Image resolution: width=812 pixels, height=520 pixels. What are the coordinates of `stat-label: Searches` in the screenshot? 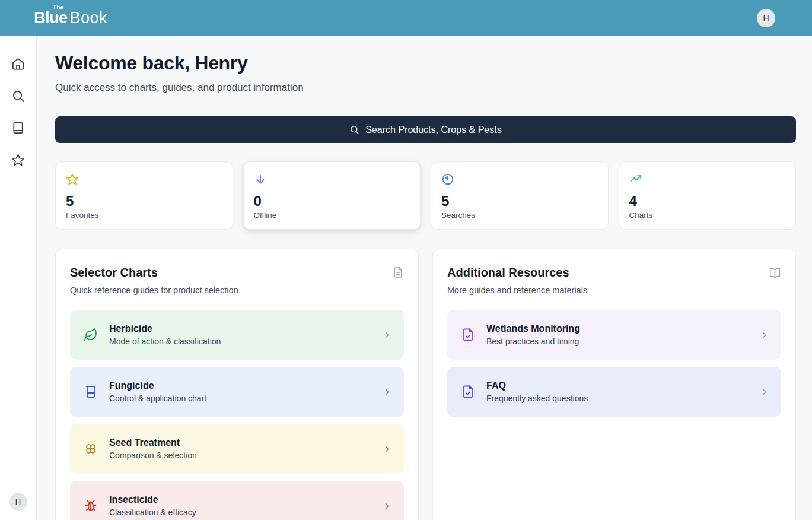 It's located at (520, 215).